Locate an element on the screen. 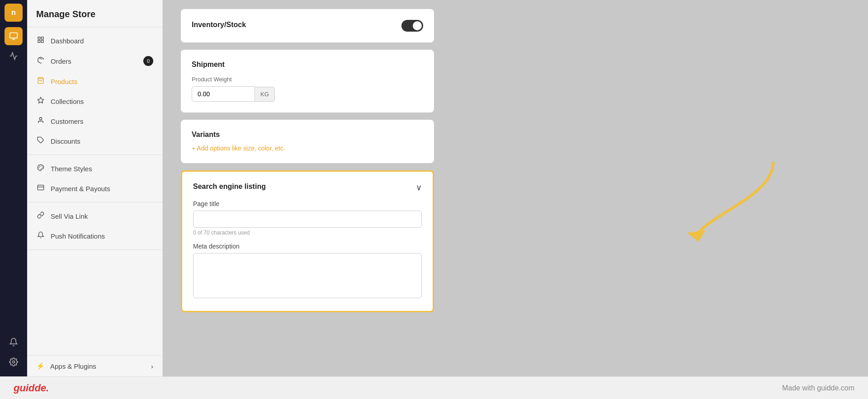 Image resolution: width=868 pixels, height=399 pixels. page-title-label: Page title is located at coordinates (206, 204).